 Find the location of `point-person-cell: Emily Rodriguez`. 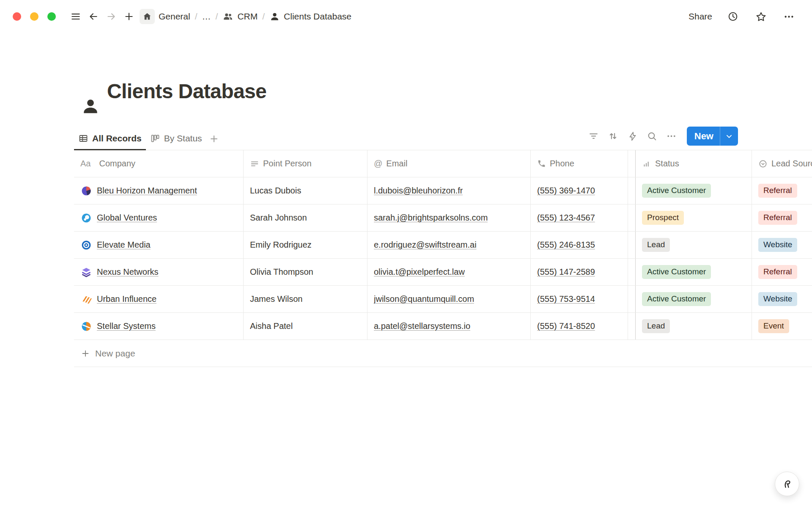

point-person-cell: Emily Rodriguez is located at coordinates (305, 245).